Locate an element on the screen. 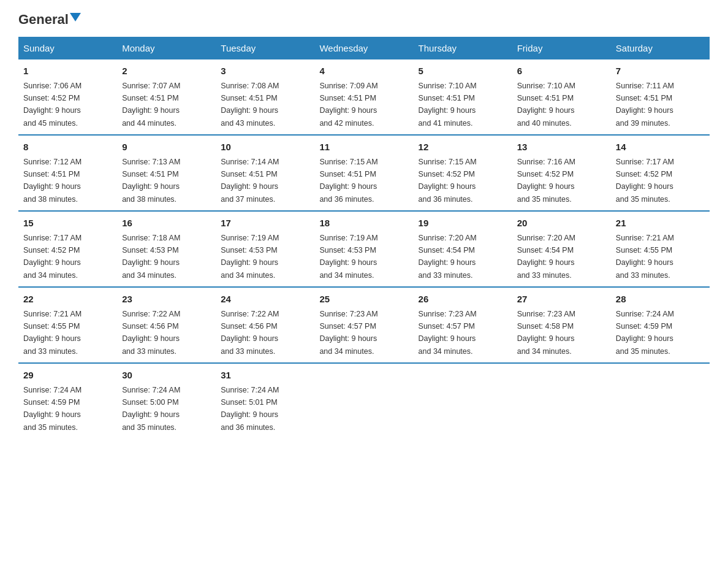 The image size is (728, 563). day-info: Sunrise: 7:24 AMSunset: 5:00 PMDaylight:… is located at coordinates (151, 408).